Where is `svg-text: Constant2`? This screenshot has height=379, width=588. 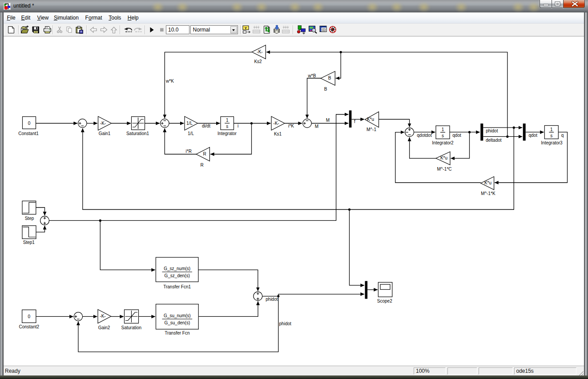
svg-text: Constant2 is located at coordinates (29, 327).